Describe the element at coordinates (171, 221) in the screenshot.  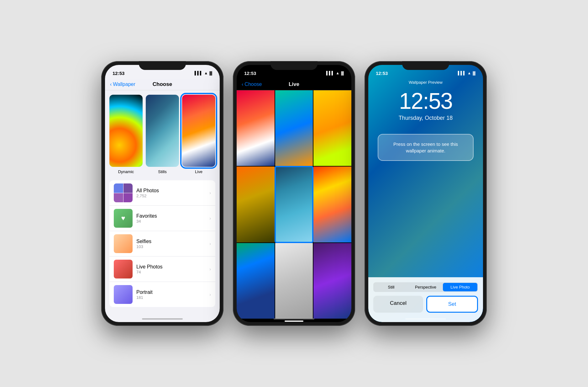
I see `album-count-favorites: 34` at that location.